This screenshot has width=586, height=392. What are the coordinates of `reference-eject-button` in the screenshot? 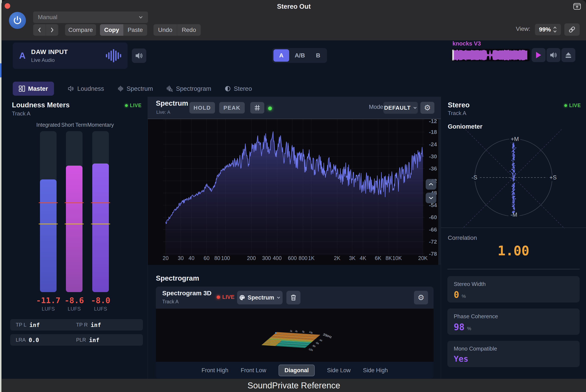 It's located at (568, 55).